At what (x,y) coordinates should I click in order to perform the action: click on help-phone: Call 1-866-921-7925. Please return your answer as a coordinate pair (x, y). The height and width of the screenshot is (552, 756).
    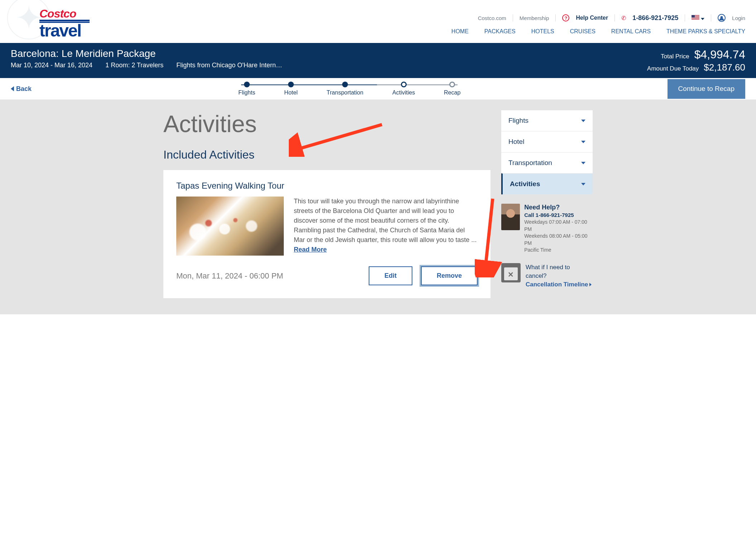
    Looking at the image, I should click on (558, 215).